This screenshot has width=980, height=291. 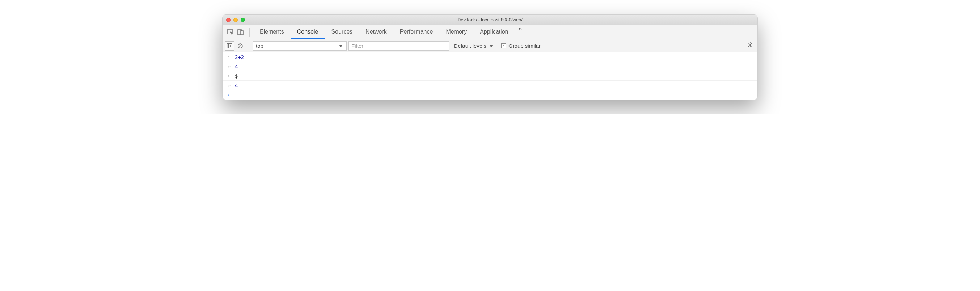 What do you see at coordinates (236, 20) in the screenshot?
I see `minimize-window-button` at bounding box center [236, 20].